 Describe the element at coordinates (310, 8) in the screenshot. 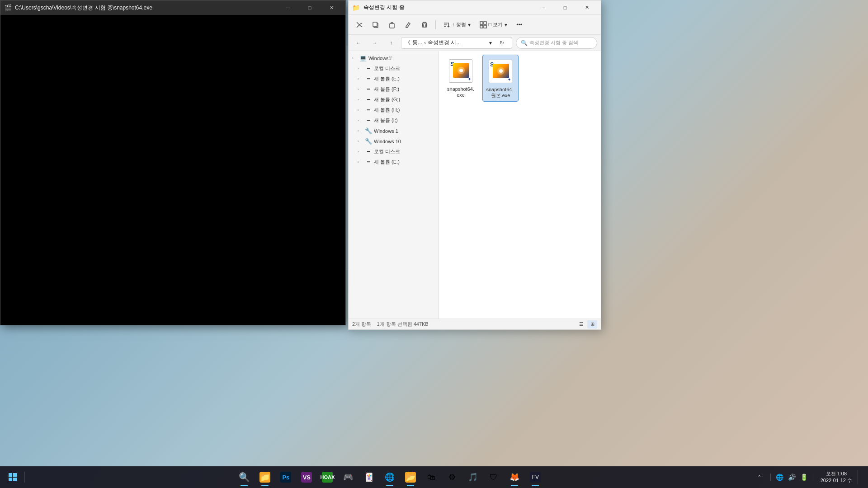

I see `titlebar-controls: ─ □ ✕` at that location.